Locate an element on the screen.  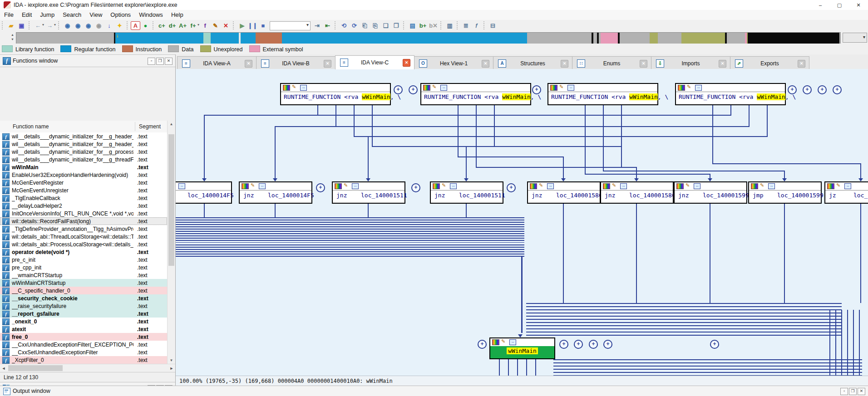
tab-hex-view-1: OHex View-1✕ is located at coordinates (454, 63).